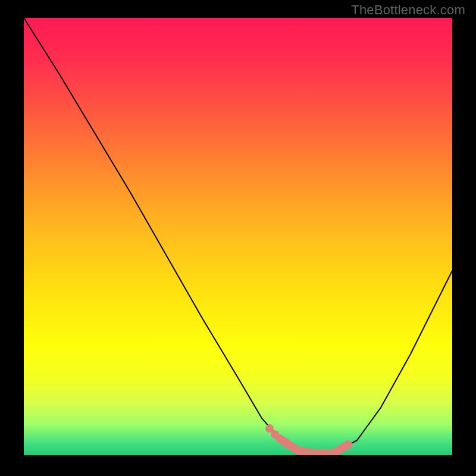 The image size is (476, 476). I want to click on optimal-range-marker, so click(314, 446).